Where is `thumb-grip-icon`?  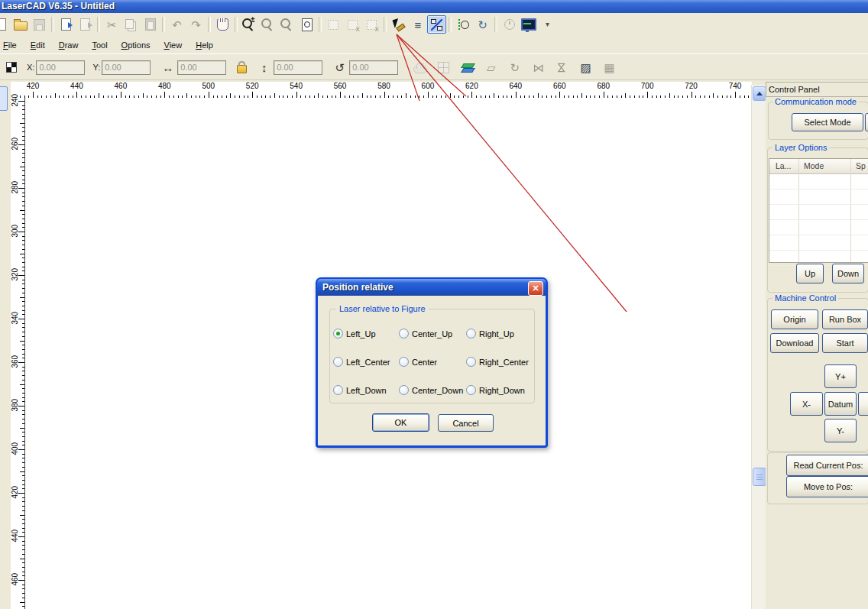 thumb-grip-icon is located at coordinates (760, 477).